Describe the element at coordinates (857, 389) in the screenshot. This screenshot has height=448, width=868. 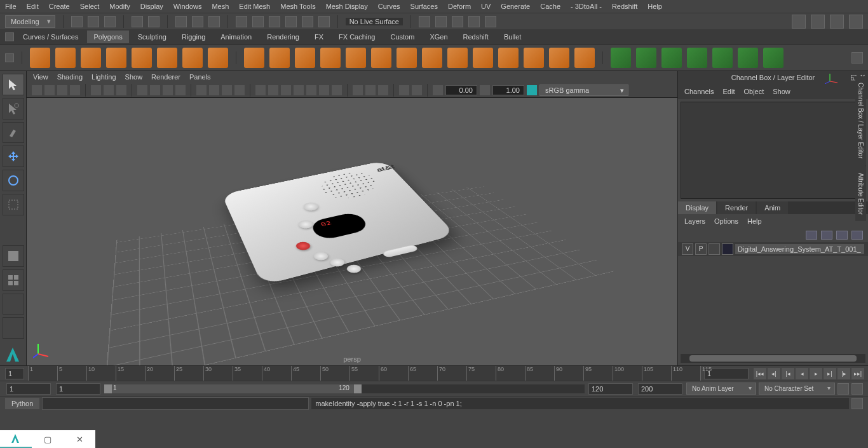
I see `prefs-icon` at that location.